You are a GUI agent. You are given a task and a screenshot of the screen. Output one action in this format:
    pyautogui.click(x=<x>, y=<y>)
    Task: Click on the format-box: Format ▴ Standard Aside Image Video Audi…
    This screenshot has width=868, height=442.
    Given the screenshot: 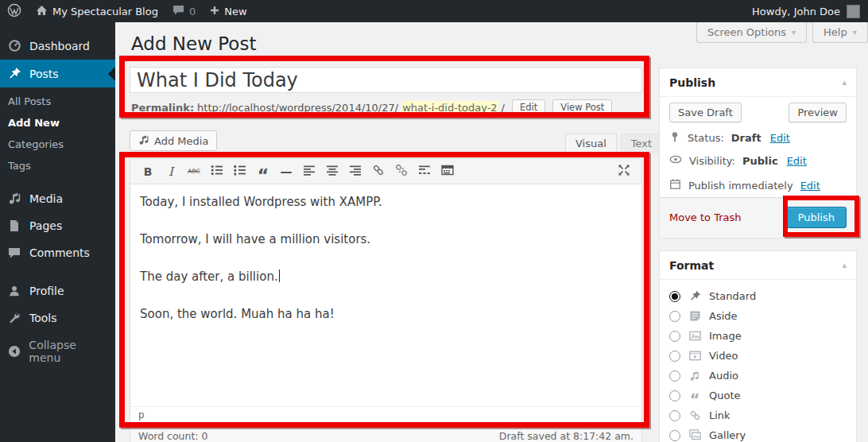 What is the action you would take?
    pyautogui.click(x=758, y=347)
    